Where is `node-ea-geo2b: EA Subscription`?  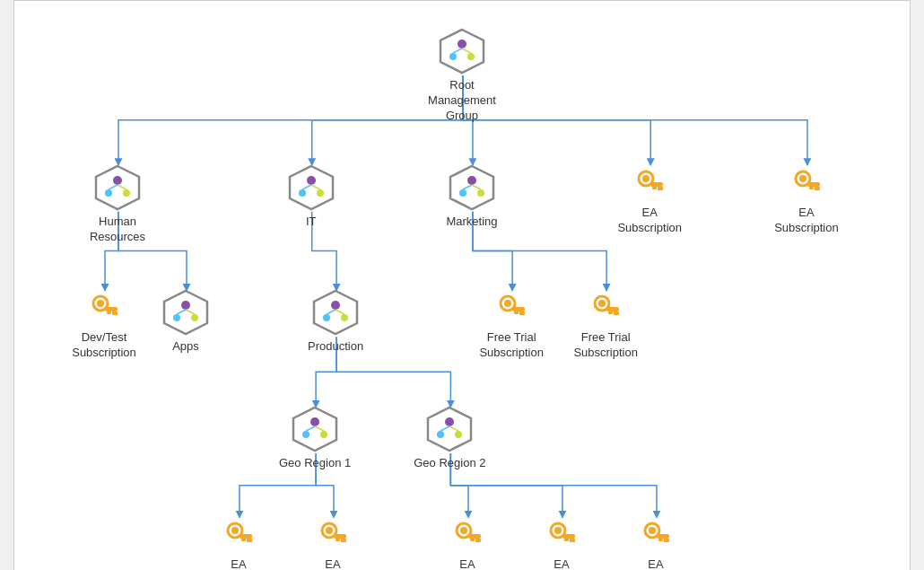 node-ea-geo2b: EA Subscription is located at coordinates (562, 543).